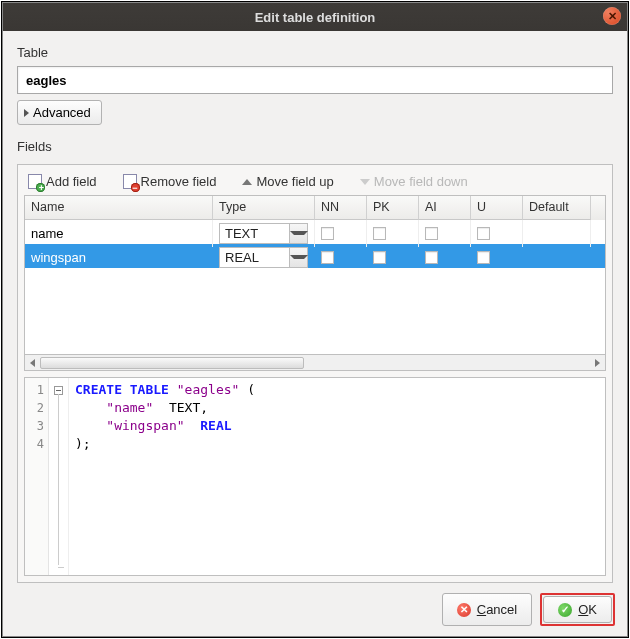  Describe the element at coordinates (316, 18) in the screenshot. I see `window-title: Edit table definition` at that location.